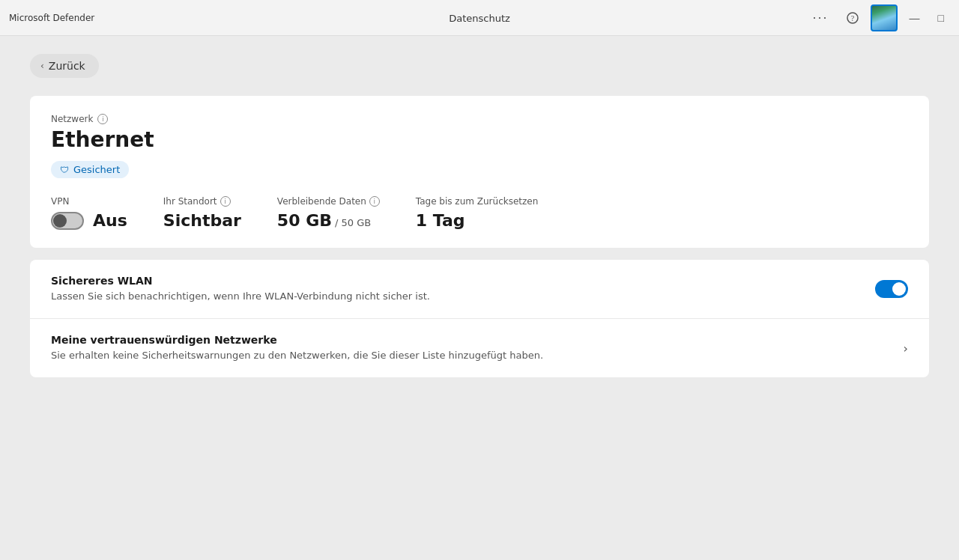  What do you see at coordinates (480, 139) in the screenshot?
I see `network-name: Ethernet` at bounding box center [480, 139].